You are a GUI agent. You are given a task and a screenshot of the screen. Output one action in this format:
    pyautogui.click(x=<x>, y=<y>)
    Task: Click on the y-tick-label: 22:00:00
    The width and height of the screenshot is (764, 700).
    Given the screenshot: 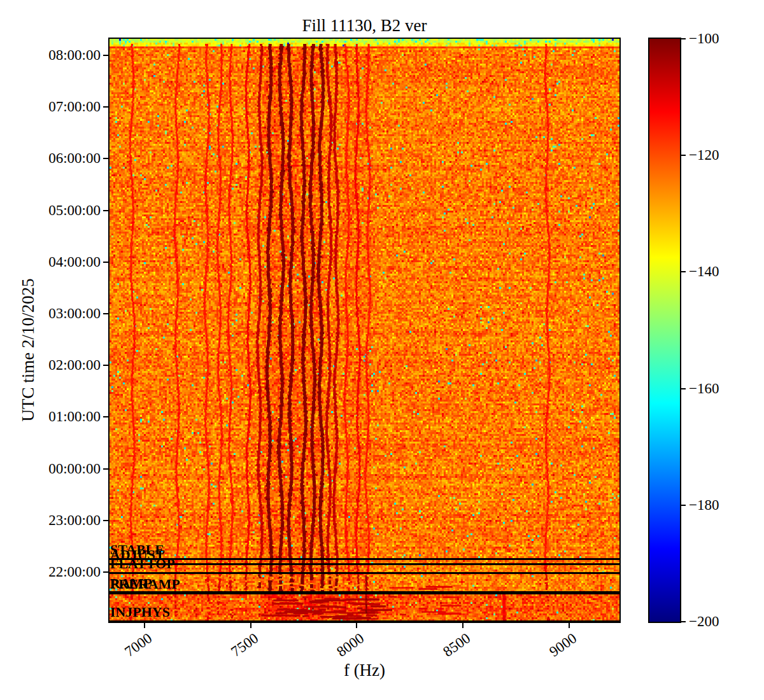 What is the action you would take?
    pyautogui.click(x=50, y=572)
    